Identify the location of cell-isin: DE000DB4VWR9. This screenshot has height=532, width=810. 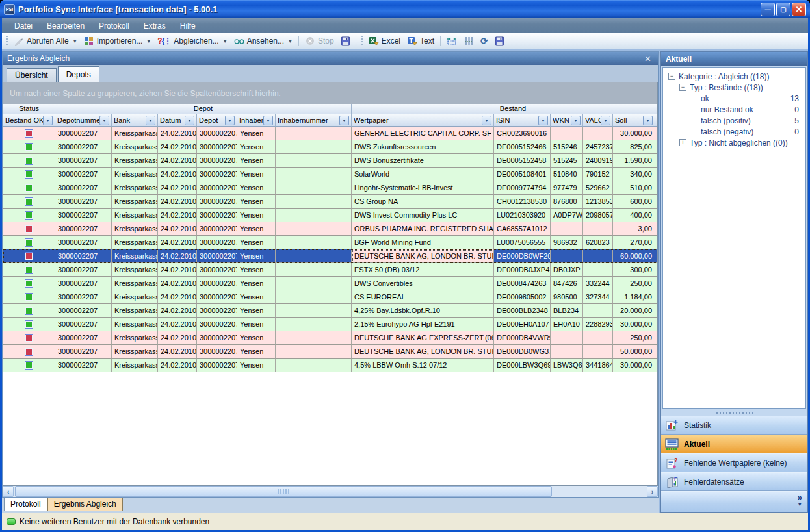
(523, 338).